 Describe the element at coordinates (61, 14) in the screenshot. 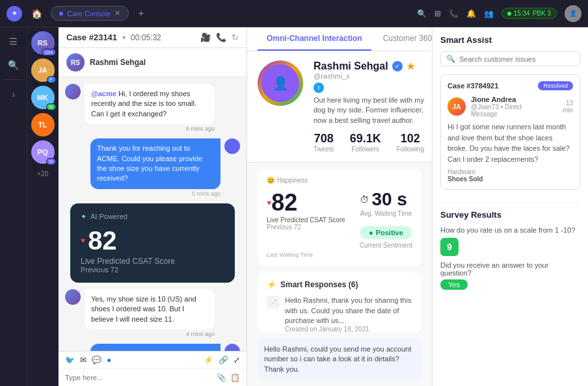

I see `tab-dot` at that location.